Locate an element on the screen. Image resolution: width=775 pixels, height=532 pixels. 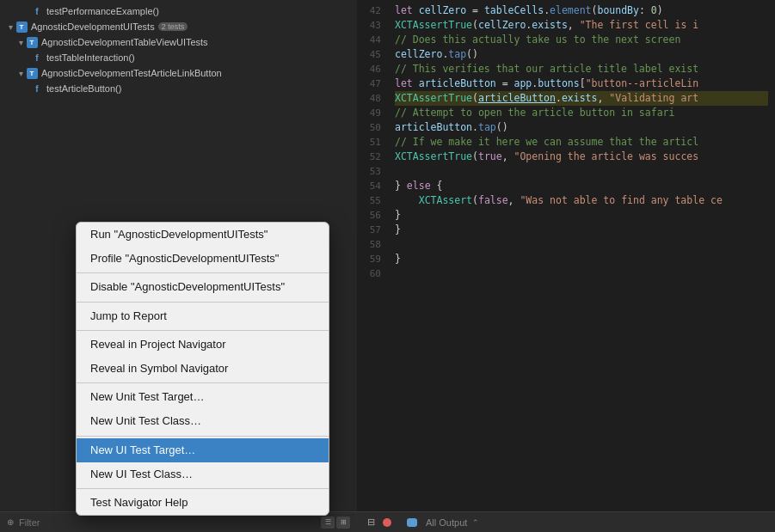
stop-button is located at coordinates (387, 523).